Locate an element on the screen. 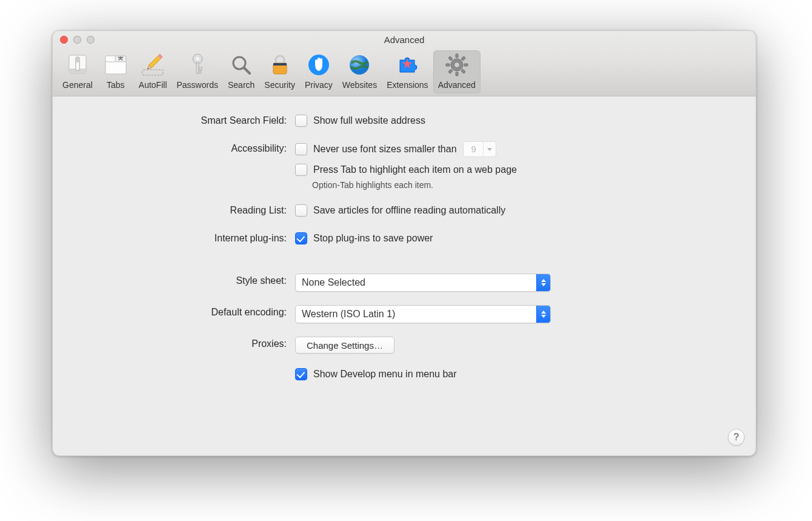 The width and height of the screenshot is (812, 521). min-font-size-select: 9 is located at coordinates (480, 149).